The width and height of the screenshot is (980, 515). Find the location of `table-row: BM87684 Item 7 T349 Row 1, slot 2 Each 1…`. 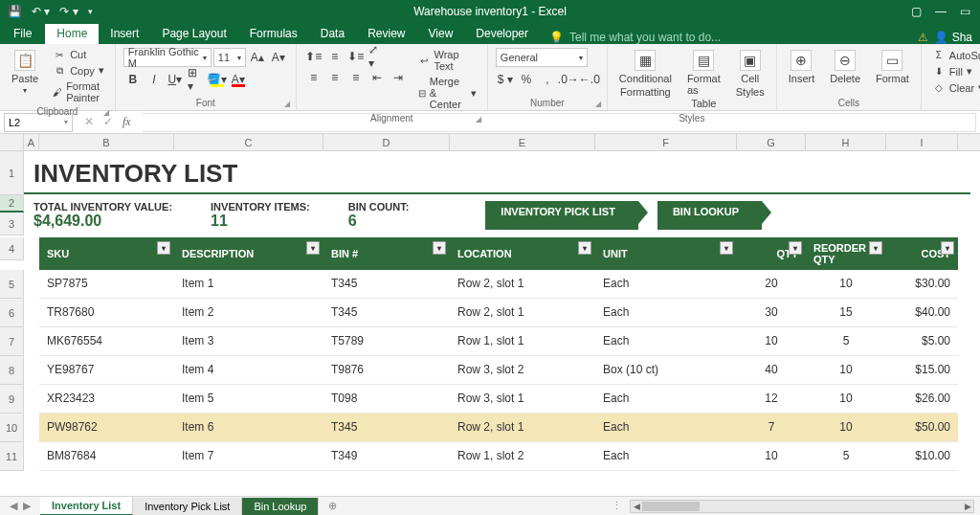

table-row: BM87684 Item 7 T349 Row 1, slot 2 Each 1… is located at coordinates (499, 457).